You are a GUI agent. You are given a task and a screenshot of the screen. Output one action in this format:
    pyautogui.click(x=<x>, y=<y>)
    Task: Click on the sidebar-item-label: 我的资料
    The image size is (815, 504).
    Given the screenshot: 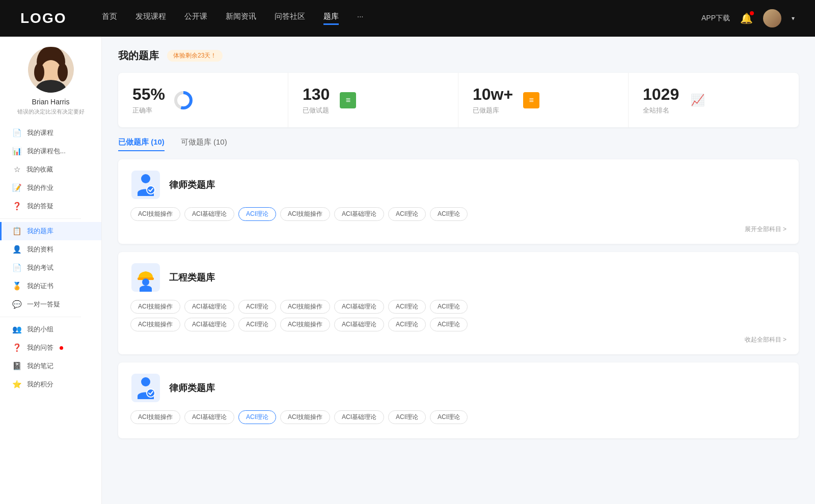 What is the action you would take?
    pyautogui.click(x=40, y=249)
    